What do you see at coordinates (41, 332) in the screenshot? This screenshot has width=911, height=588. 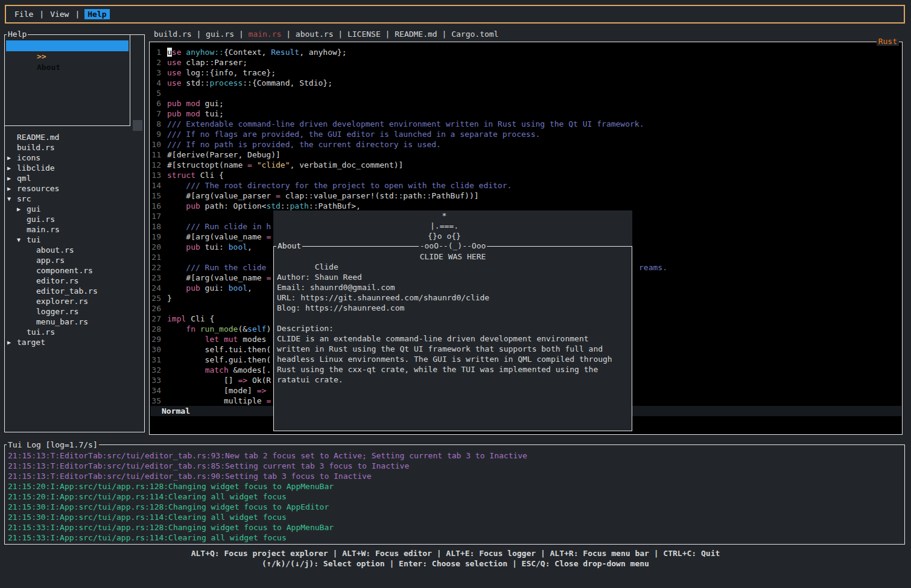 I see `tree-item-label: tui.rs` at bounding box center [41, 332].